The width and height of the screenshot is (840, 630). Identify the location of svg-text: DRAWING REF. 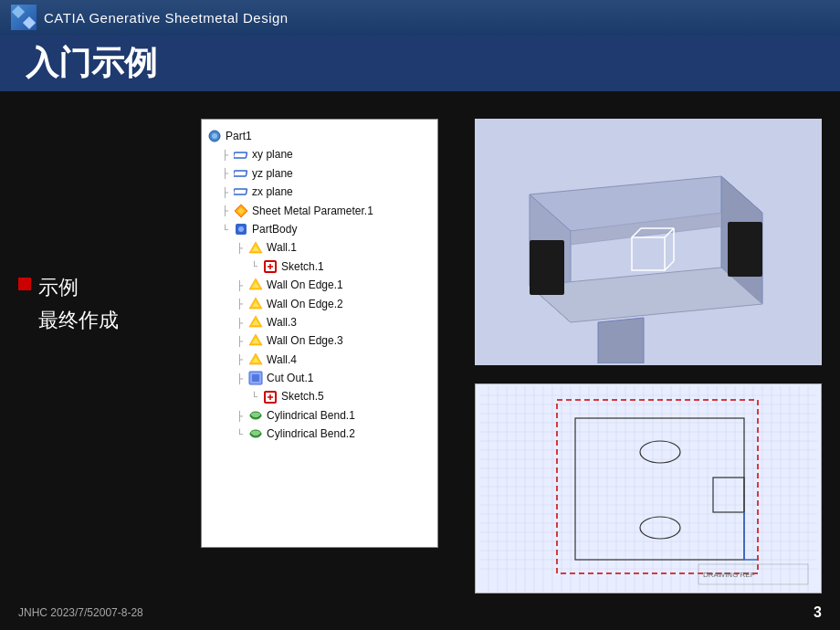
(729, 575).